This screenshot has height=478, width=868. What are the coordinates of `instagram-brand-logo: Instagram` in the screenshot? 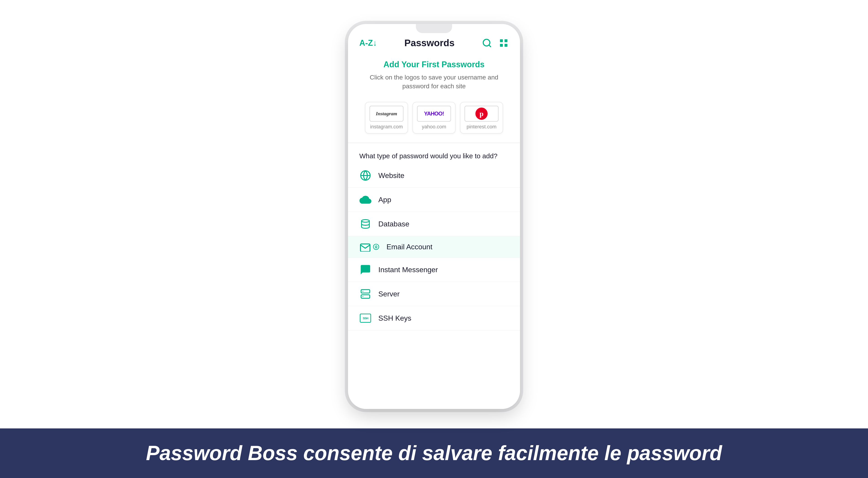 It's located at (386, 114).